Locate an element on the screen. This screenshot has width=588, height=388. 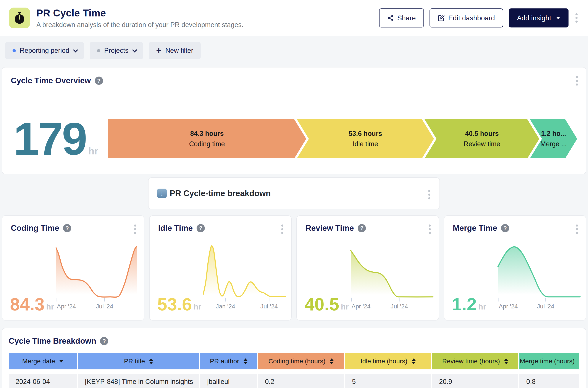
svg-text: Jan '24 is located at coordinates (225, 306).